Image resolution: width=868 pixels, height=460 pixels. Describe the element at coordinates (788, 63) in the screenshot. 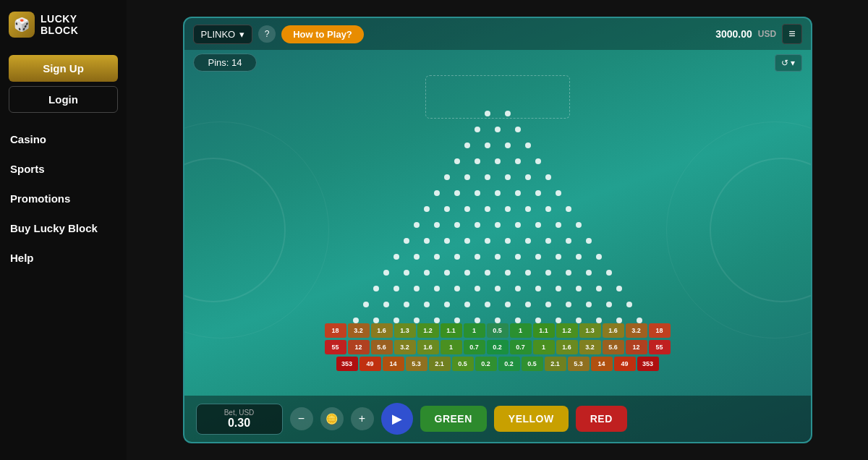

I see `refresh-area: ↺ ▾` at that location.